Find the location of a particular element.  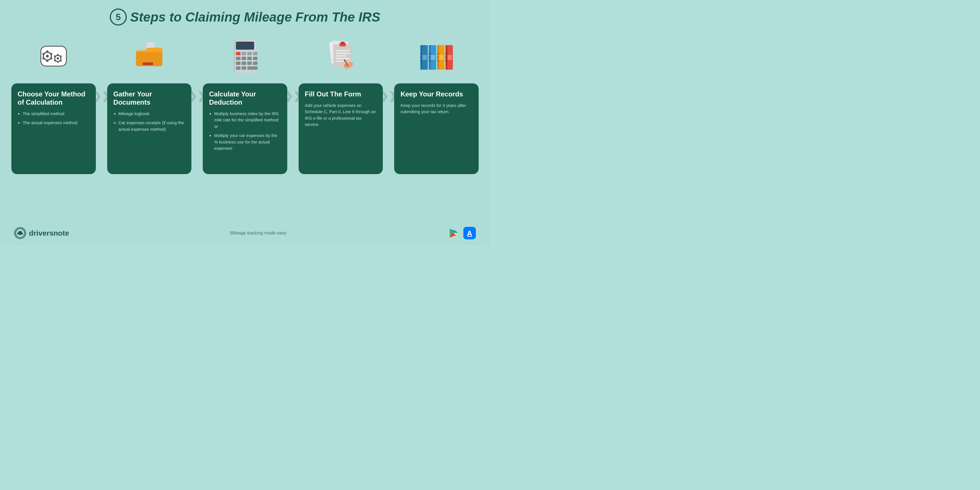

app-store-icons: A is located at coordinates (462, 233).